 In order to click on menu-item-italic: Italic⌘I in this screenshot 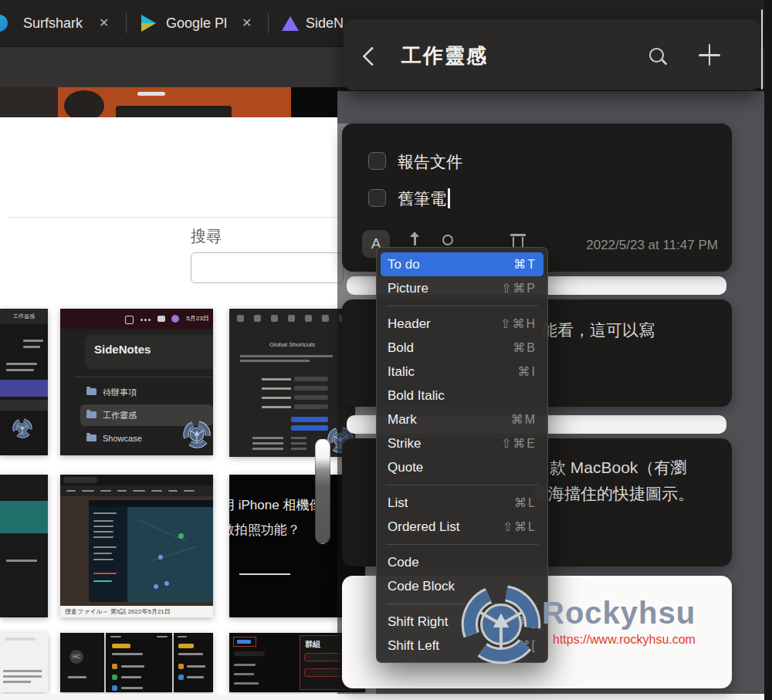, I will do `click(462, 372)`.